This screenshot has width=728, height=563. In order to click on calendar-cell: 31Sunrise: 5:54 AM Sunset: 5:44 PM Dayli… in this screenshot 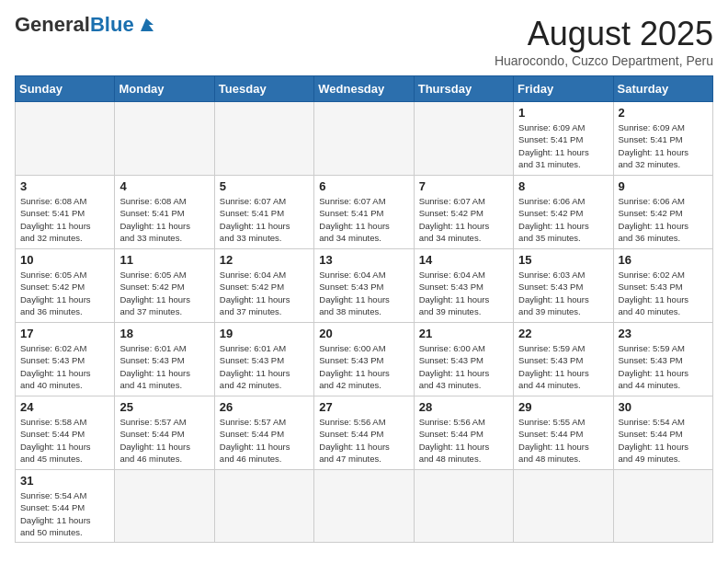, I will do `click(65, 506)`.